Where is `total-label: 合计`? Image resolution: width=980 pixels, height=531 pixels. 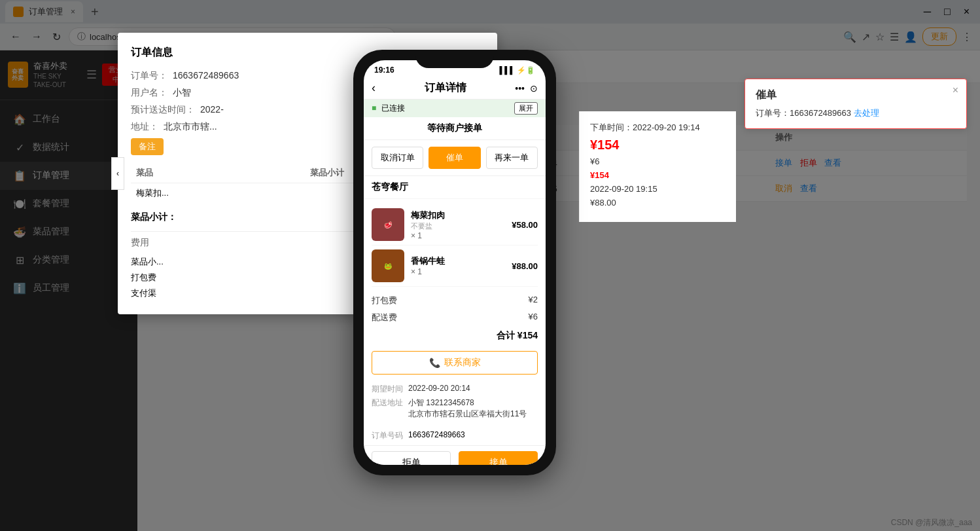 total-label: 合计 is located at coordinates (506, 336).